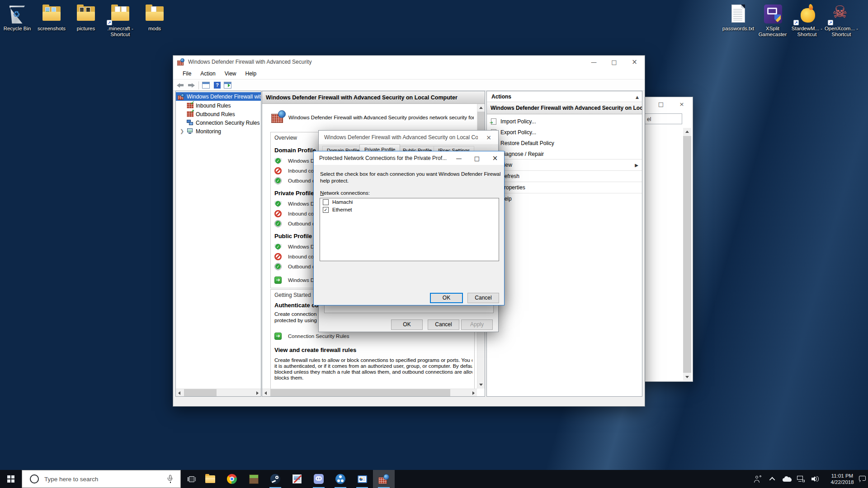 The height and width of the screenshot is (488, 868). I want to click on action-restore-default-policy: Restore Default Policy, so click(564, 143).